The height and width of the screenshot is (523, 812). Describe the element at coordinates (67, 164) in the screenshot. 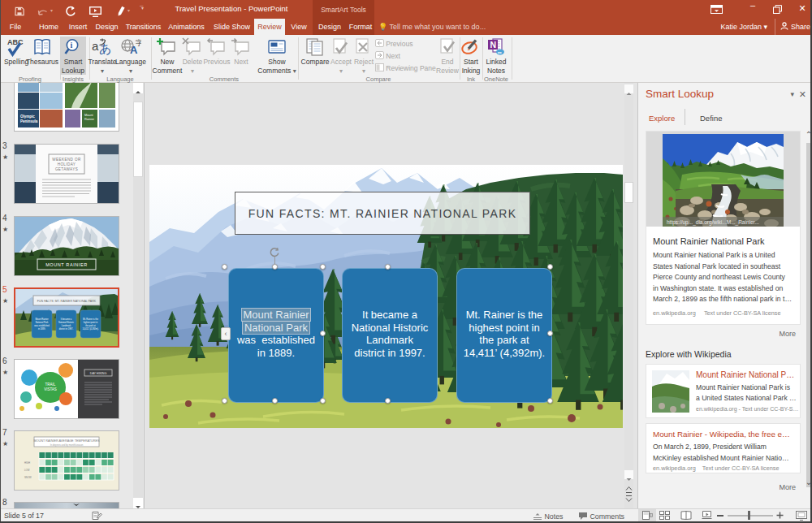

I see `svg-text: HOLIDAY` at that location.